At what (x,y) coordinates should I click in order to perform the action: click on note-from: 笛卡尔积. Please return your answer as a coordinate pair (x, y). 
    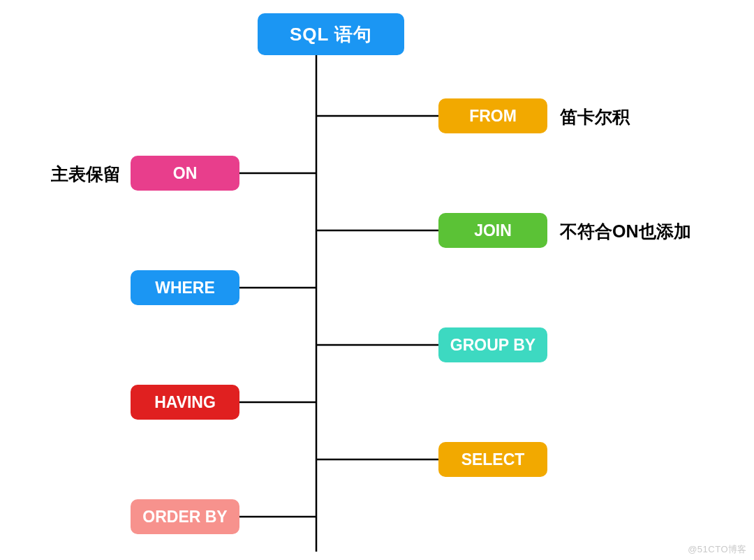
    Looking at the image, I should click on (595, 117).